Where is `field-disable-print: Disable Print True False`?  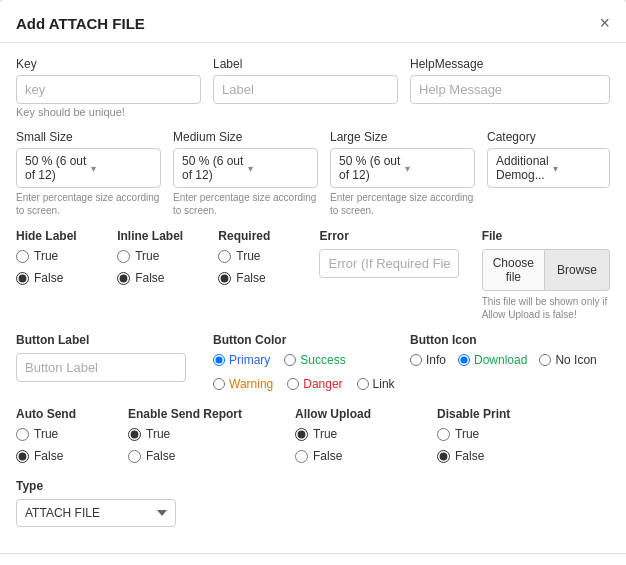
field-disable-print: Disable Print True False is located at coordinates (524, 437).